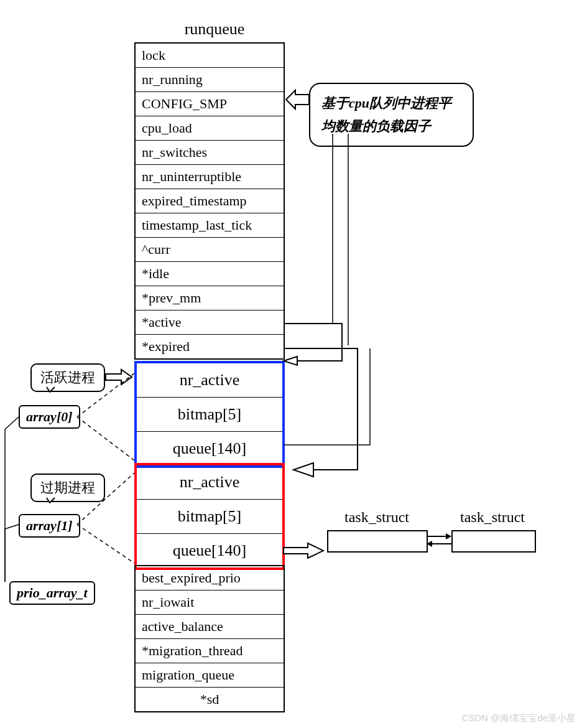  What do you see at coordinates (210, 516) in the screenshot?
I see `array-expired-box: nr_active bitmap[5] queue[140]` at bounding box center [210, 516].